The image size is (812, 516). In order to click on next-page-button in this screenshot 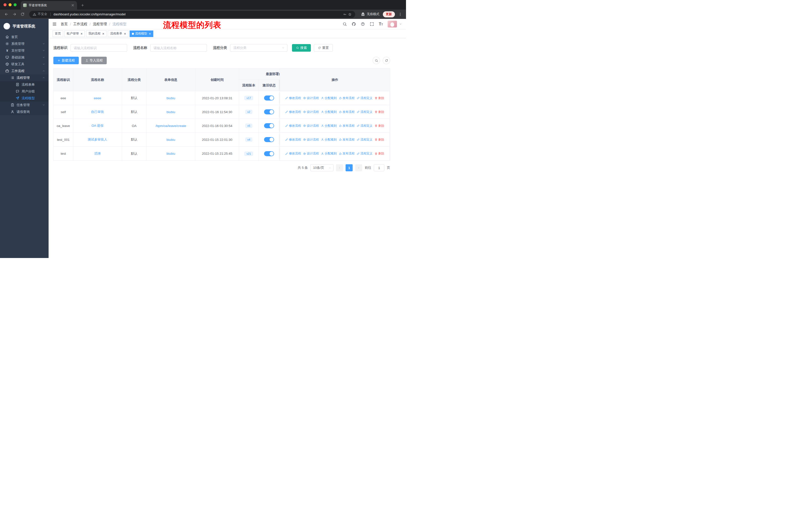, I will do `click(359, 168)`.